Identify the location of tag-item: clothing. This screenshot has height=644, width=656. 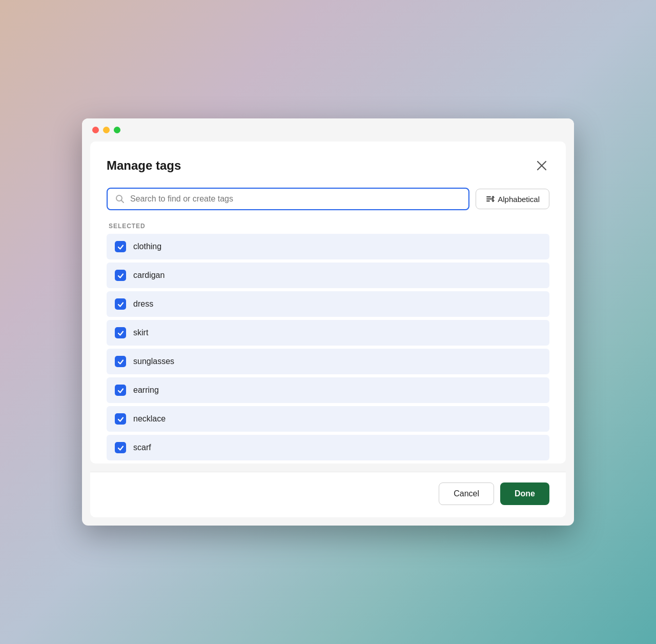
(328, 247).